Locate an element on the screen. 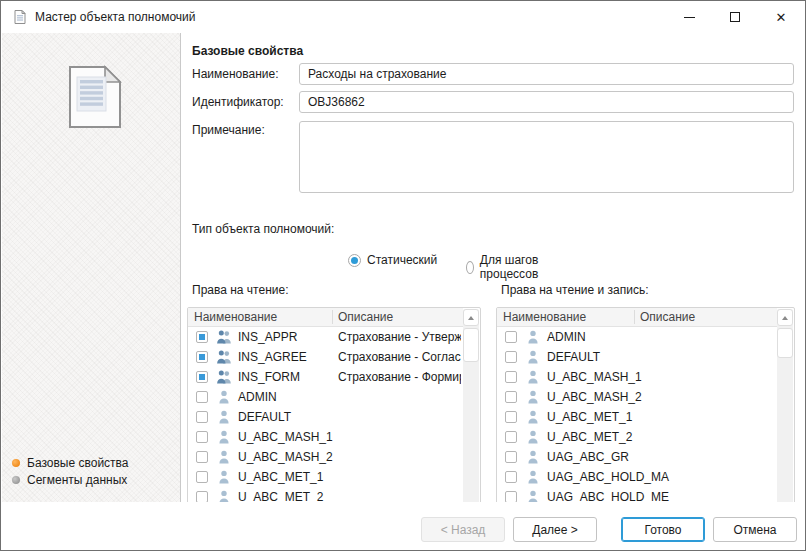  row-name: ADMIN is located at coordinates (566, 337).